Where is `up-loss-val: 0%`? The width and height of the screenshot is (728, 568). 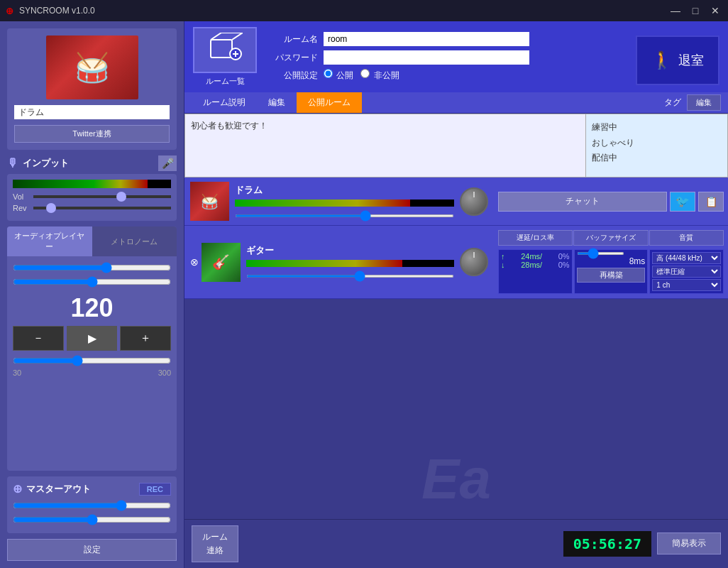
up-loss-val: 0% is located at coordinates (564, 256).